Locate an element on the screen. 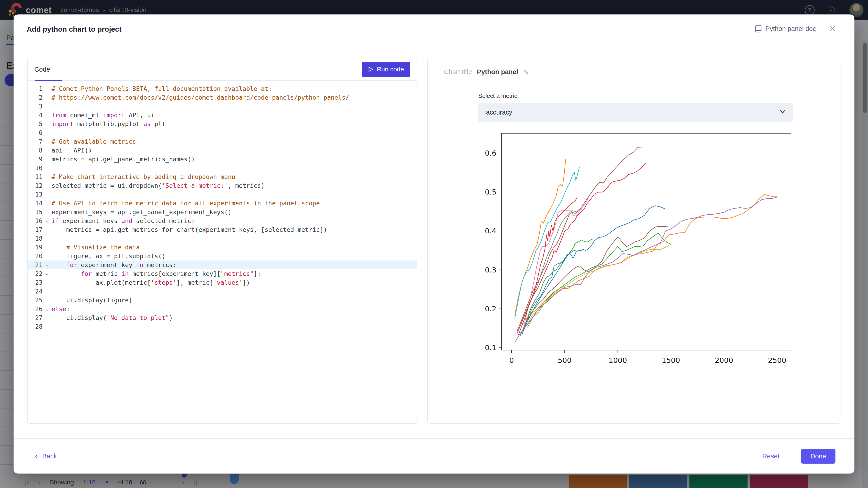  edit-pencil-icon: ✎ is located at coordinates (526, 72).